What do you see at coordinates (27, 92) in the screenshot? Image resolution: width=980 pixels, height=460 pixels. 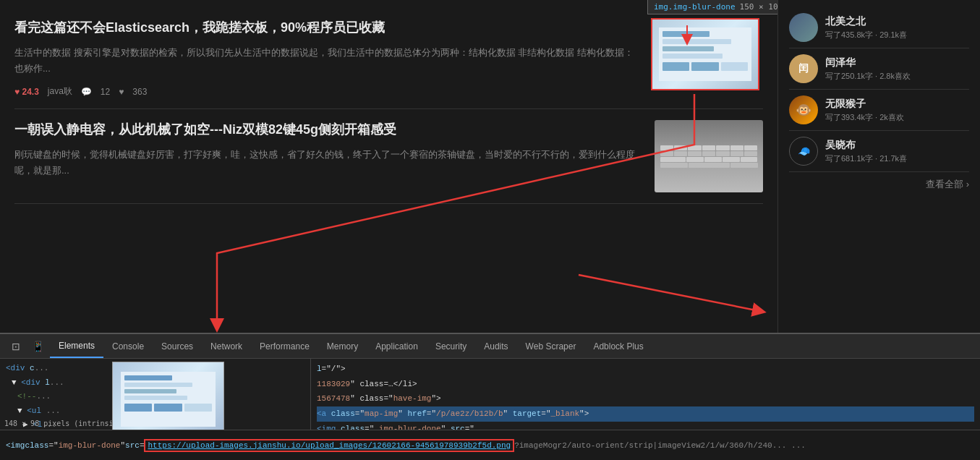 I see `article-1-score: ♥ 24.3` at bounding box center [27, 92].